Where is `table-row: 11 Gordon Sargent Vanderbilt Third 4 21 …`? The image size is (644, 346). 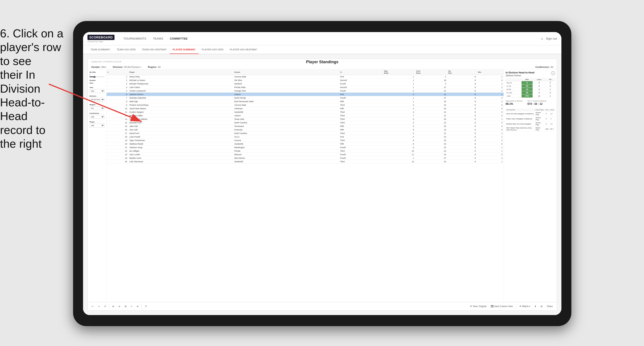 table-row: 11 Gordon Sargent Vanderbilt Third 4 21 … is located at coordinates (305, 112).